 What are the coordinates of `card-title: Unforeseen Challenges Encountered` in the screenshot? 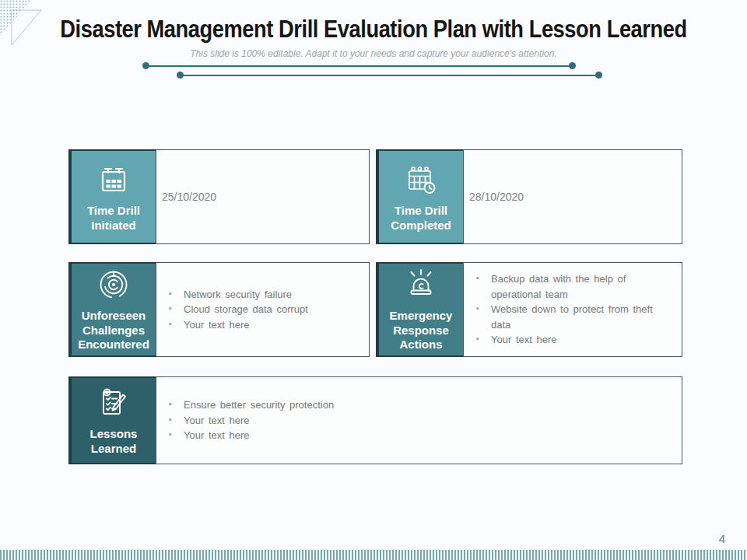 It's located at (114, 331).